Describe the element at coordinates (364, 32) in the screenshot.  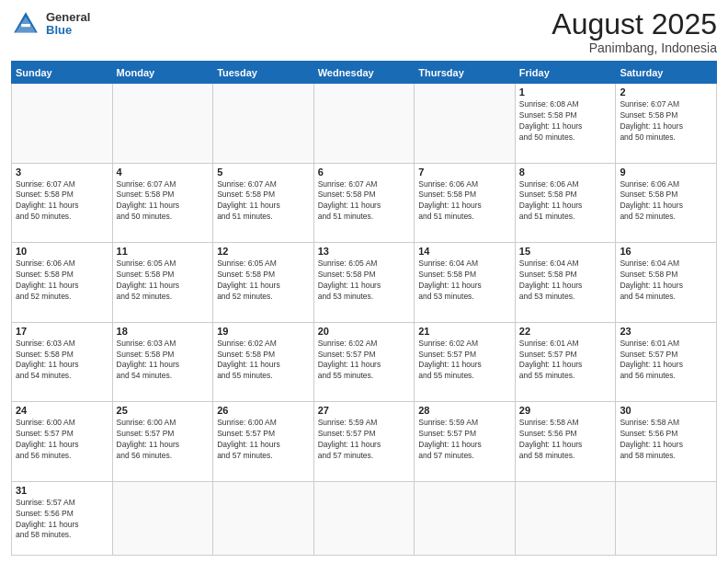
I see `header: General Blue August 2025 Panimbang, Indo…` at that location.